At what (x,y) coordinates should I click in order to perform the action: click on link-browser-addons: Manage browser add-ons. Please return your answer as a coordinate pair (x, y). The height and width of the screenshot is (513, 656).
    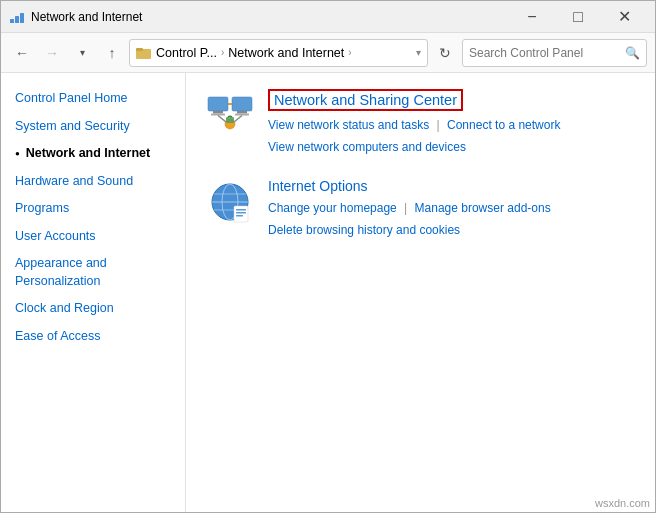
    Looking at the image, I should click on (483, 208).